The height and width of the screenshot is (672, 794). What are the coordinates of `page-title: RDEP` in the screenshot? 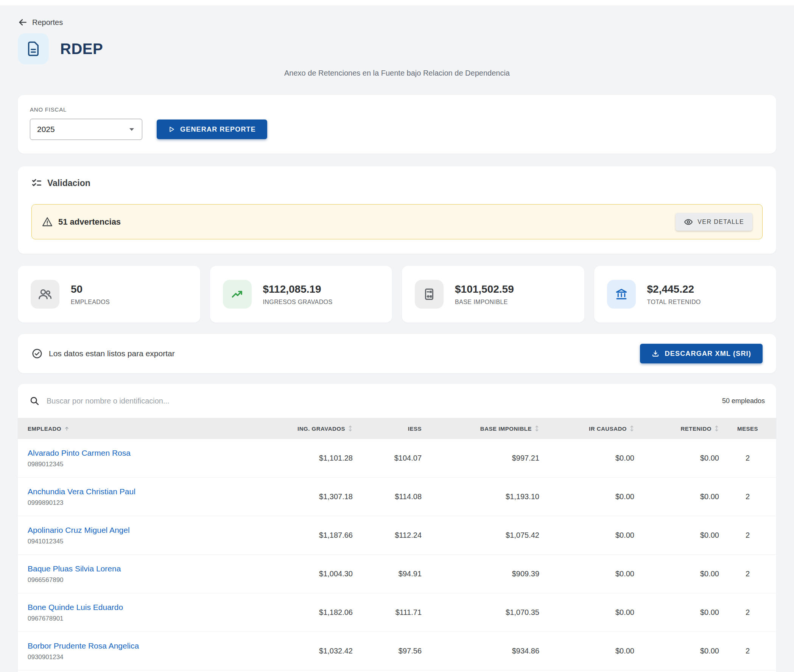 It's located at (82, 49).